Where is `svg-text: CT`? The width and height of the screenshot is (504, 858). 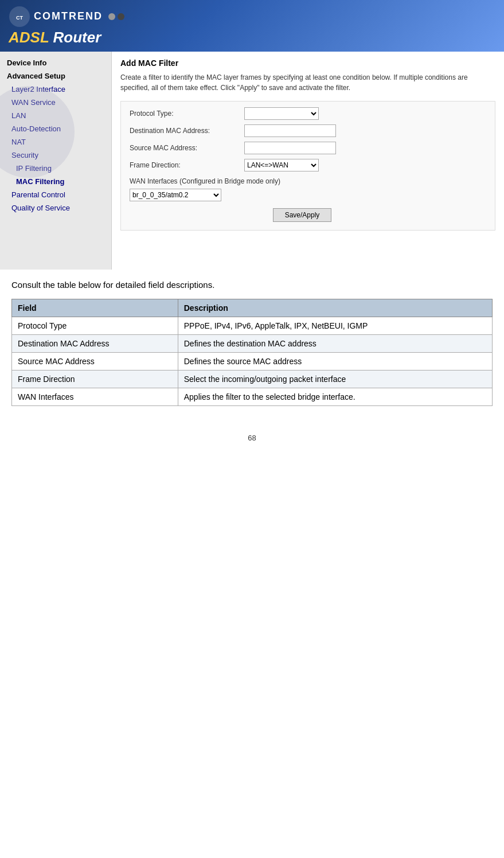 svg-text: CT is located at coordinates (19, 18).